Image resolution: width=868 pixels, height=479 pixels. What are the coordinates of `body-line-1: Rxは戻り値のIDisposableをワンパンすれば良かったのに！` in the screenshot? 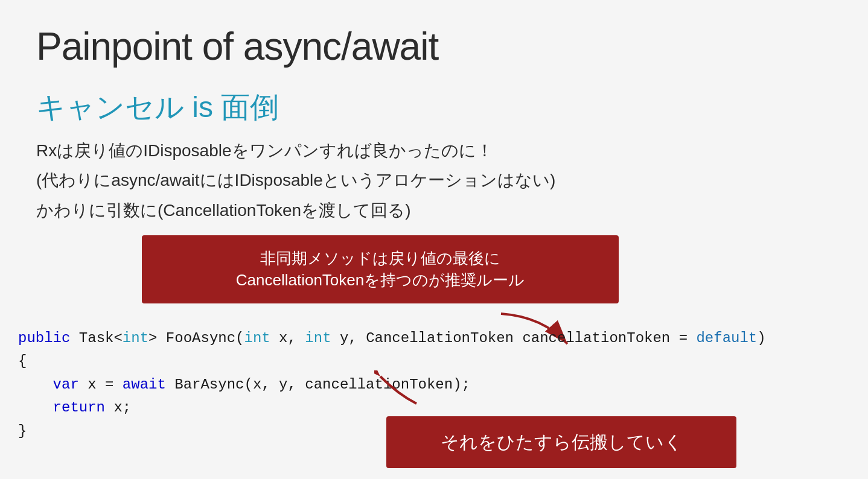 It's located at (434, 151).